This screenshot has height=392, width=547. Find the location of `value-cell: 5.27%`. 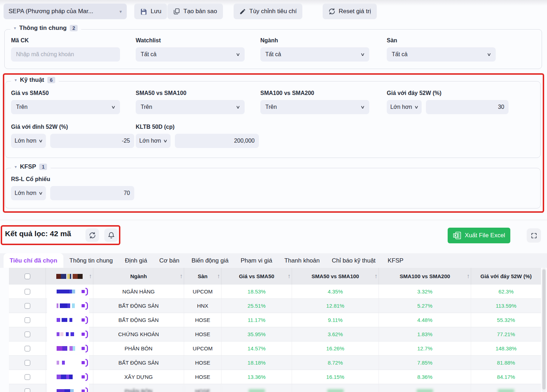

value-cell: 5.27% is located at coordinates (425, 306).